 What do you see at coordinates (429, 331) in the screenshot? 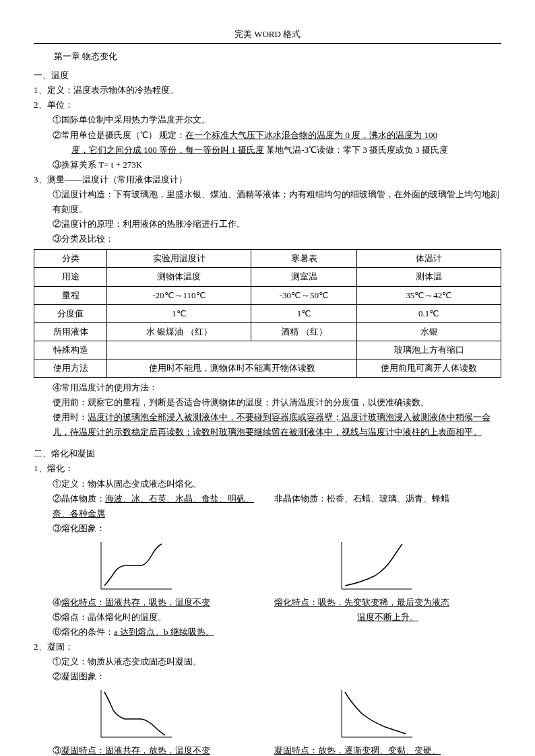
I see `table-cell: 水银` at bounding box center [429, 331].